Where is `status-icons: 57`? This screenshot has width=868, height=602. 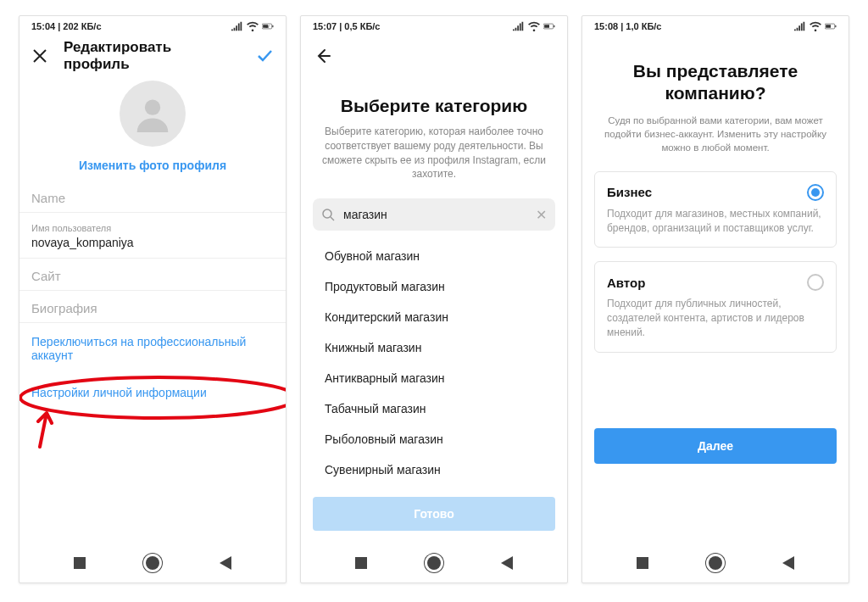 status-icons: 57 is located at coordinates (253, 26).